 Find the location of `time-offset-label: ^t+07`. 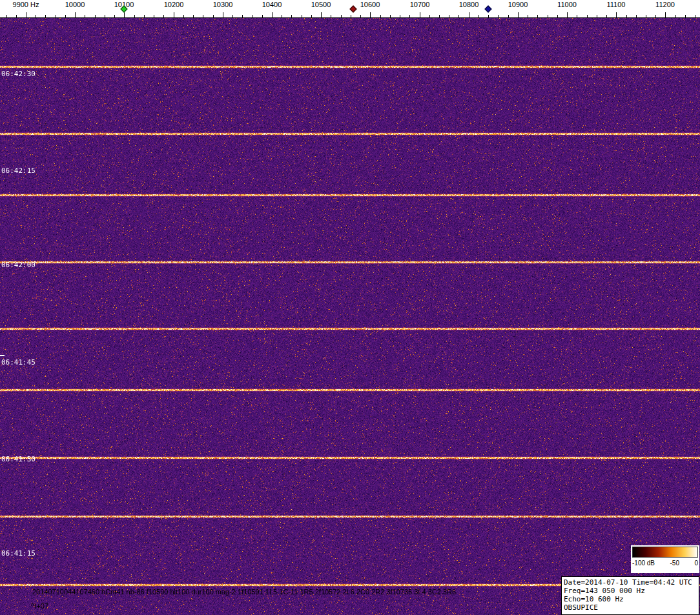

time-offset-label: ^t+07 is located at coordinates (40, 606).